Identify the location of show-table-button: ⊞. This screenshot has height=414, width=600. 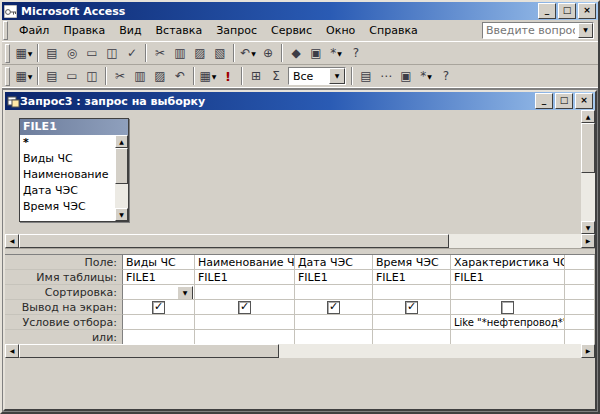
(256, 76).